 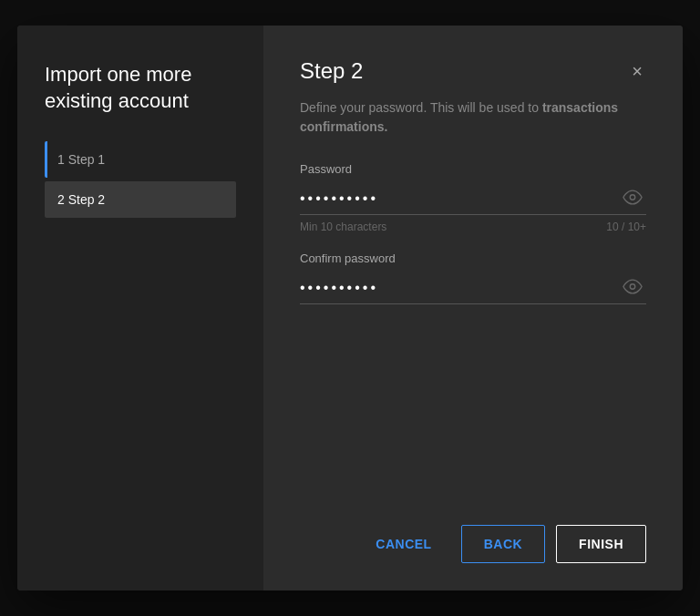 I want to click on confirm-input-wrapper, so click(x=473, y=288).